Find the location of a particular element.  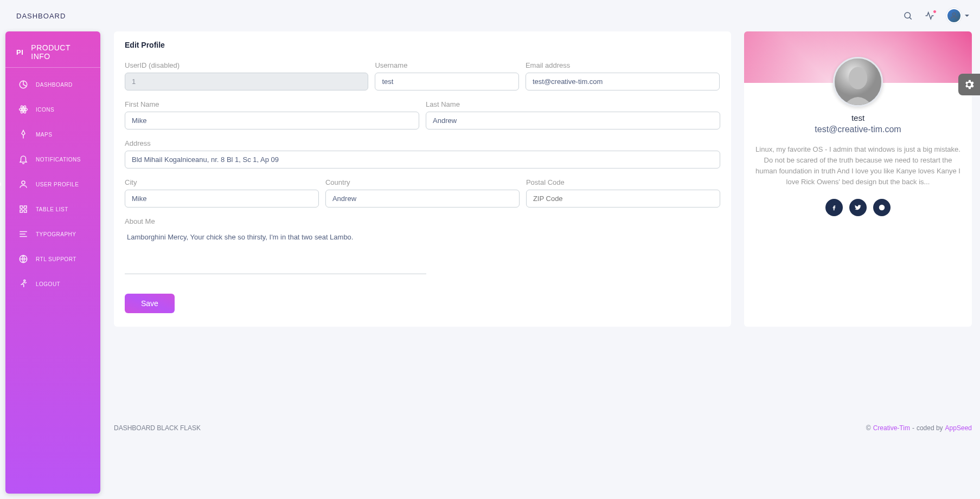

footer-copyright-symbol: © is located at coordinates (869, 428).